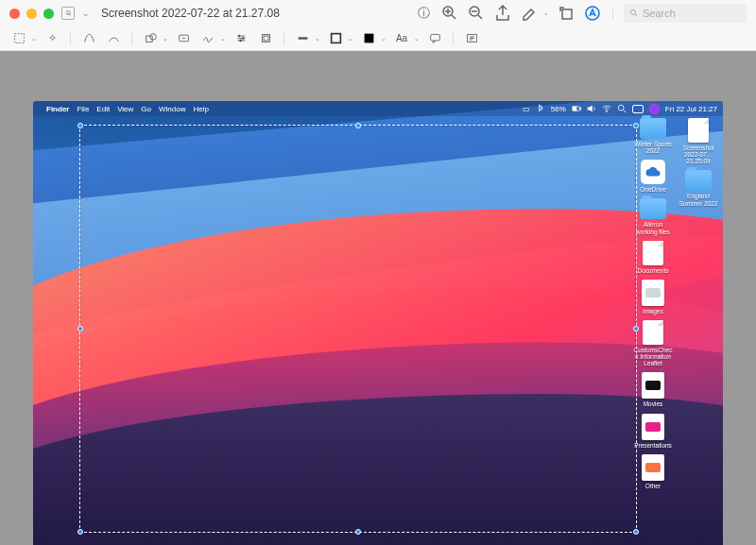 This screenshot has width=756, height=545. What do you see at coordinates (113, 39) in the screenshot?
I see `sketch-tool` at bounding box center [113, 39].